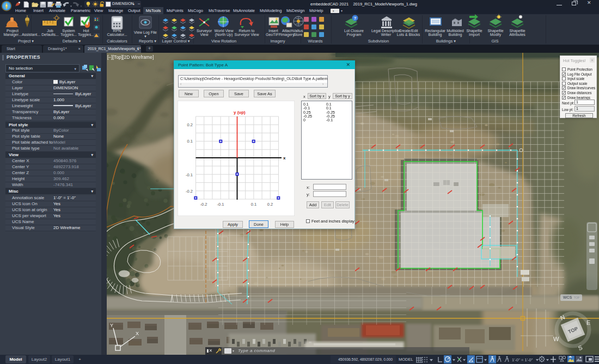 Image resolution: width=599 pixels, height=364 pixels. I want to click on svg-text: E, so click(588, 323).